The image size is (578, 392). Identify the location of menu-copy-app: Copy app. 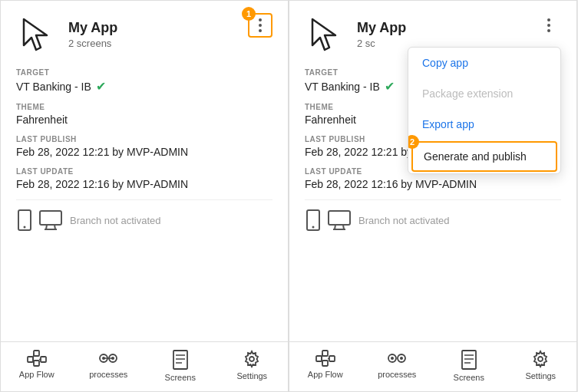
(484, 63).